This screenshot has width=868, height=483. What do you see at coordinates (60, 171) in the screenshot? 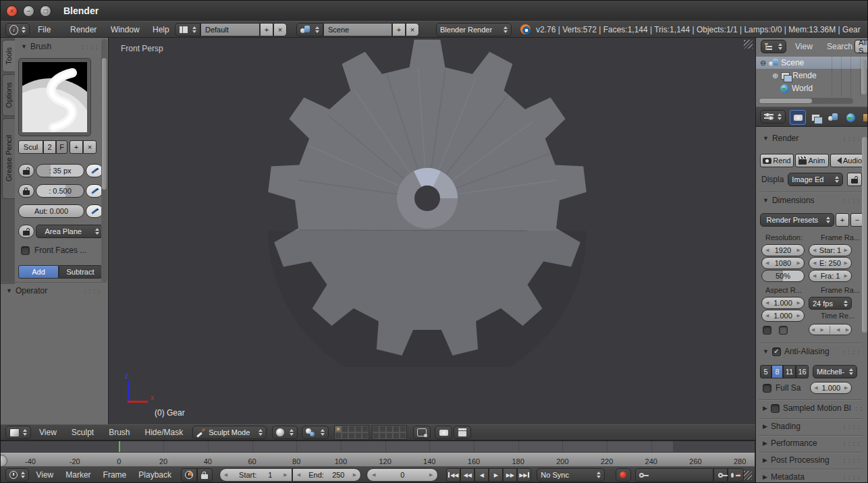
I see `brush-radius-slider: : 35 px` at bounding box center [60, 171].